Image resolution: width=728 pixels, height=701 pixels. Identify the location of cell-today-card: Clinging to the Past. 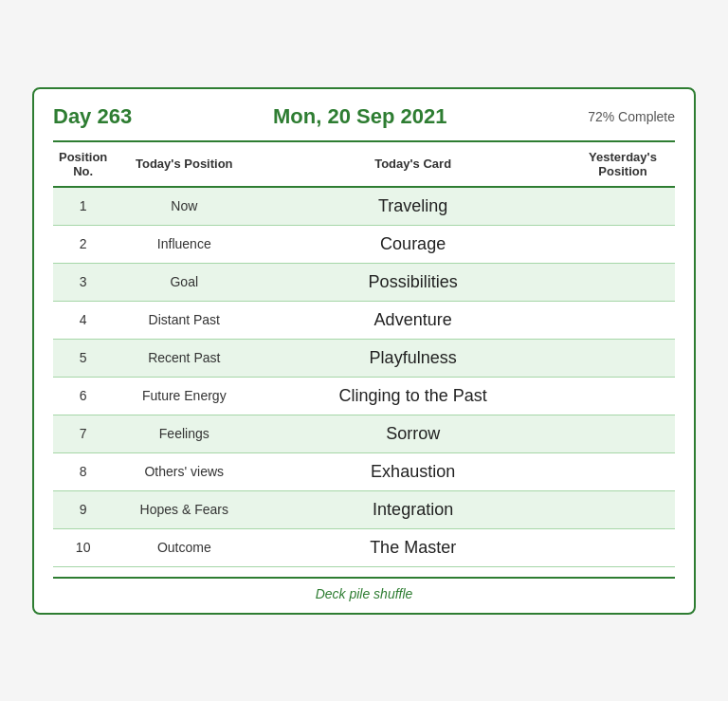
(413, 396).